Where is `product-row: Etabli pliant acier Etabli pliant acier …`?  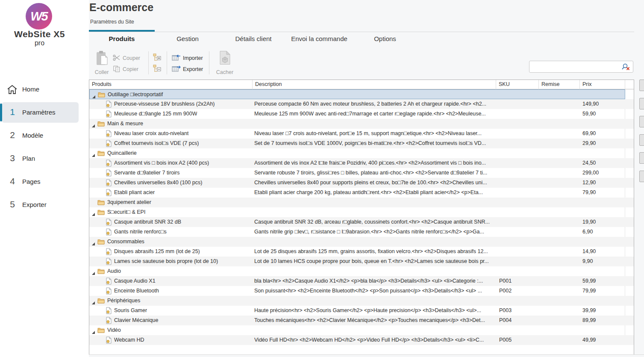 product-row: Etabli pliant acier Etabli pliant acier … is located at coordinates (362, 192).